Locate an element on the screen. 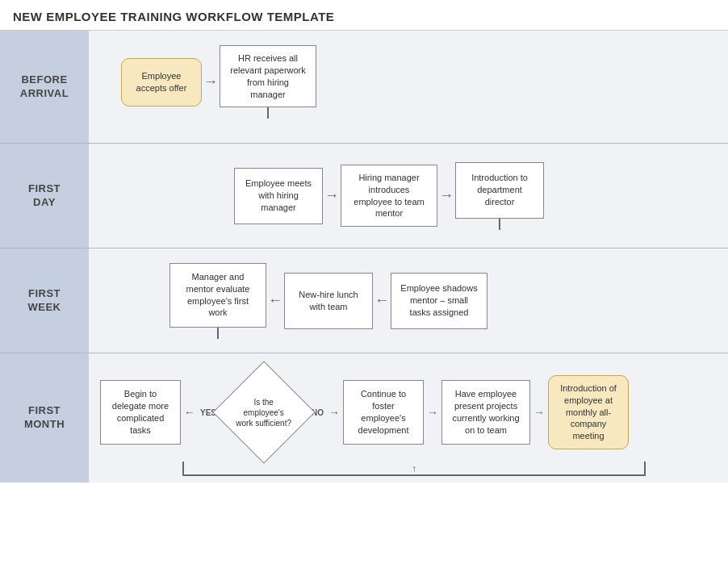  phase-label-first-month: FIRSTMONTH is located at coordinates (44, 418).